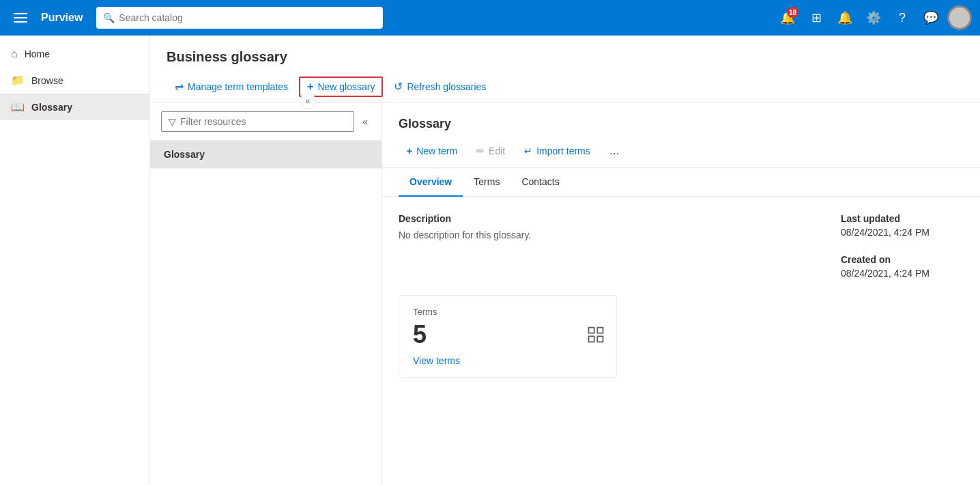 The image size is (980, 485). Describe the element at coordinates (487, 182) in the screenshot. I see `tab-terms-label: Terms` at that location.